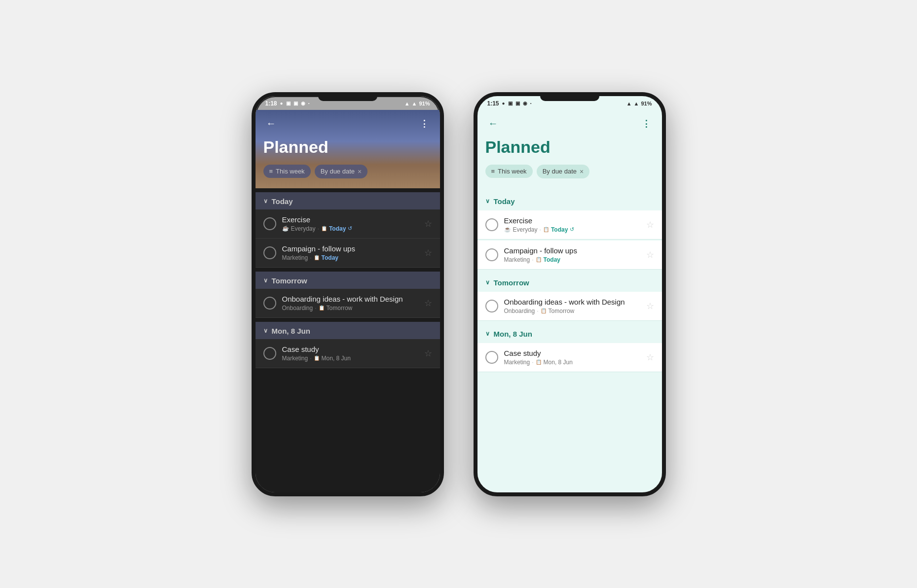 This screenshot has width=917, height=588. I want to click on checkbox-onboarding-dark, so click(270, 303).